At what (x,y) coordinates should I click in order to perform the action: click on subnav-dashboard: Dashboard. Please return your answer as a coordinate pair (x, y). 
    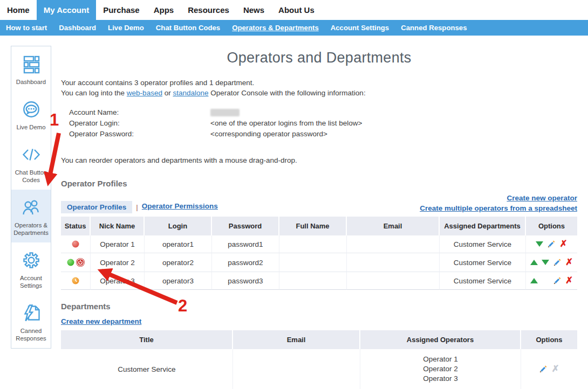
    Looking at the image, I should click on (78, 28).